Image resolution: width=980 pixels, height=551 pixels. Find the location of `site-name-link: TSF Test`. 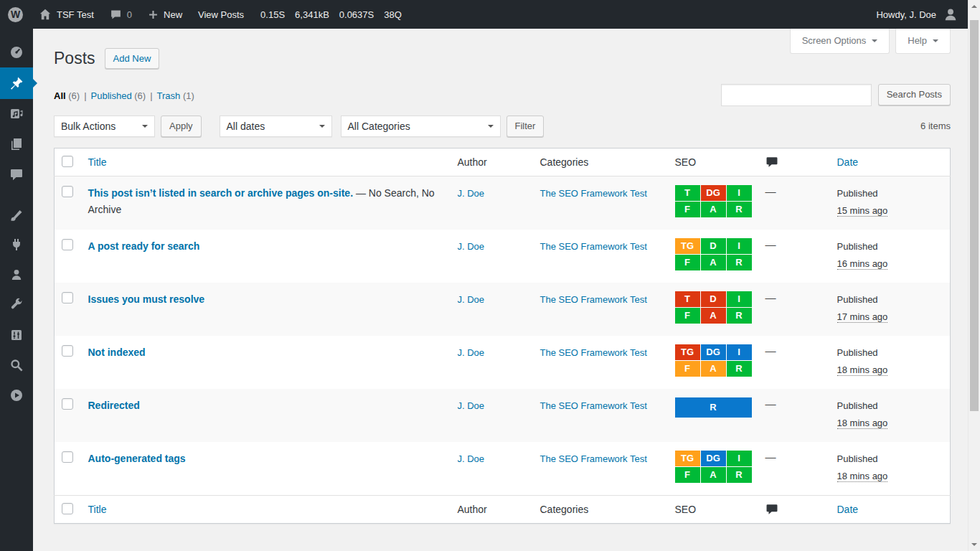

site-name-link: TSF Test is located at coordinates (66, 14).